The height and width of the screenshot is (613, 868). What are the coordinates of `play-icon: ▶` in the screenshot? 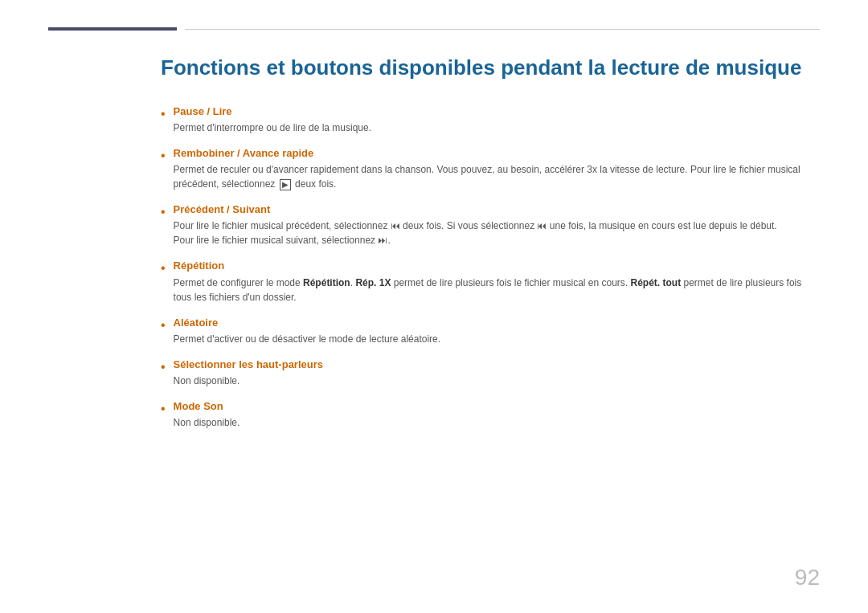 It's located at (285, 185).